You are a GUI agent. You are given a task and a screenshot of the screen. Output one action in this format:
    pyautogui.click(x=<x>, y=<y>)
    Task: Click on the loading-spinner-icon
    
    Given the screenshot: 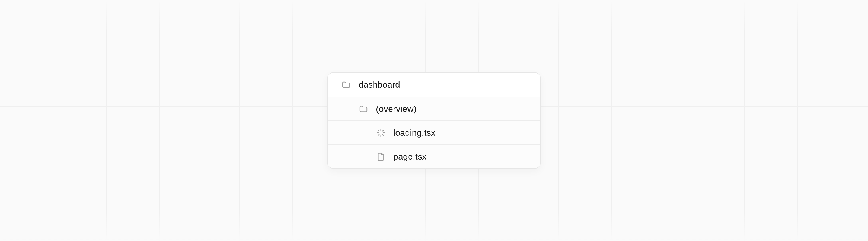 What is the action you would take?
    pyautogui.click(x=381, y=133)
    